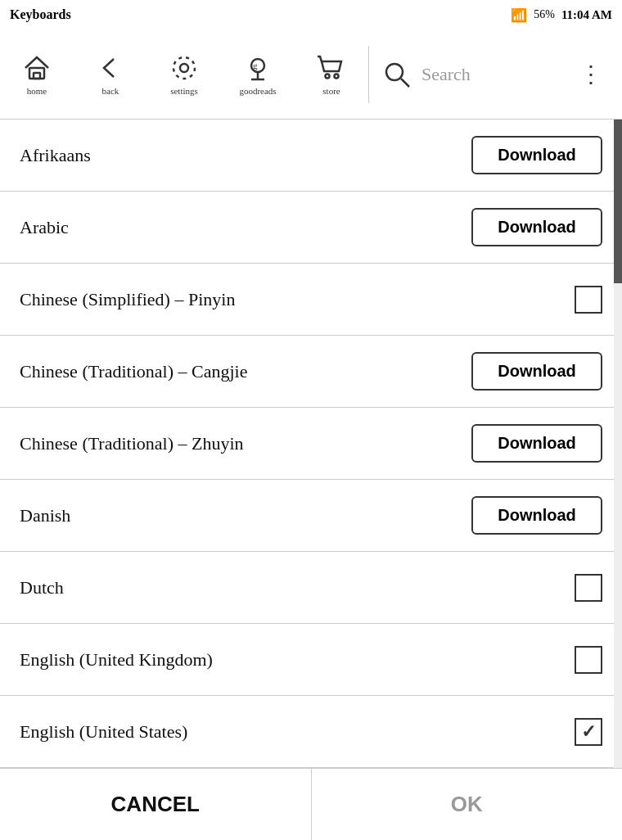  Describe the element at coordinates (311, 75) in the screenshot. I see `nav-bar: home back settings g goodreads` at that location.